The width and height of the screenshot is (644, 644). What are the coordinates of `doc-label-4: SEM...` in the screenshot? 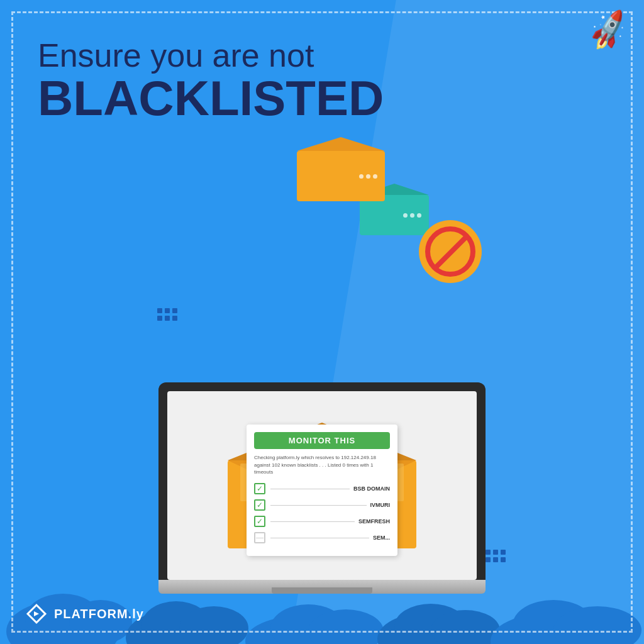 It's located at (381, 538).